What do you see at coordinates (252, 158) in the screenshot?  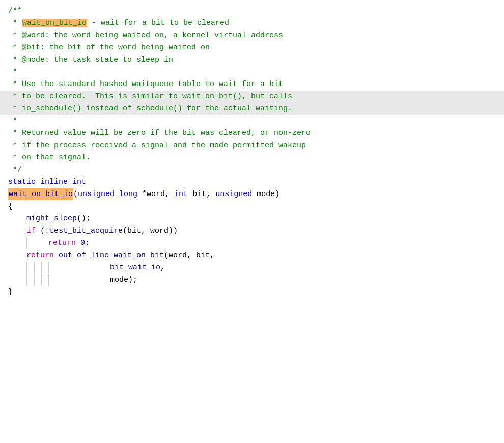 I see `code-line-13: * on that signal.` at bounding box center [252, 158].